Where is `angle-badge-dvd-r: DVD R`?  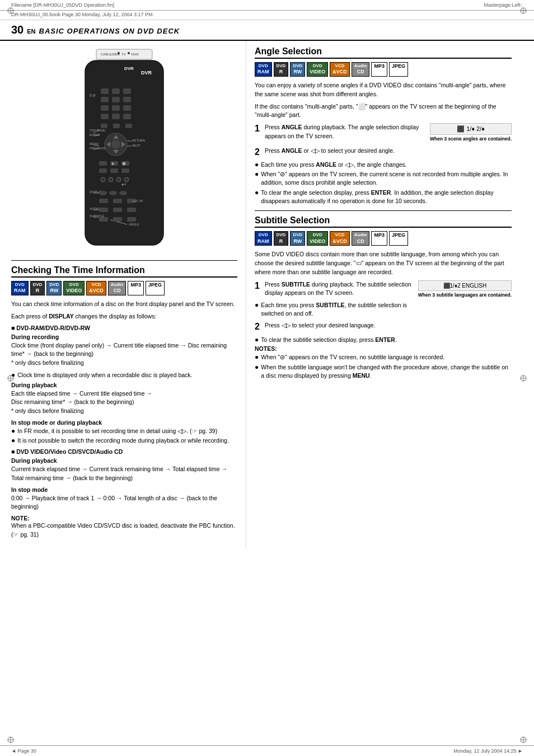
angle-badge-dvd-r: DVD R is located at coordinates (281, 69).